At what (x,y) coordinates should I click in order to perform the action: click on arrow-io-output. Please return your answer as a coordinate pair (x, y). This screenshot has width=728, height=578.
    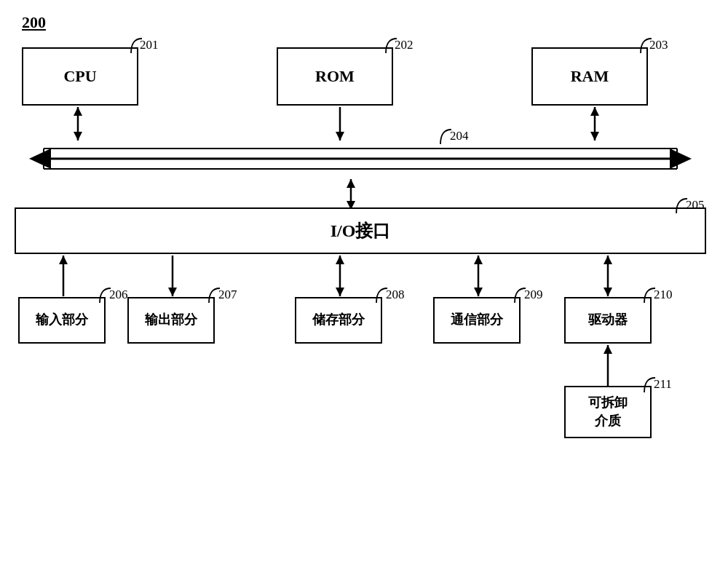
    Looking at the image, I should click on (173, 276).